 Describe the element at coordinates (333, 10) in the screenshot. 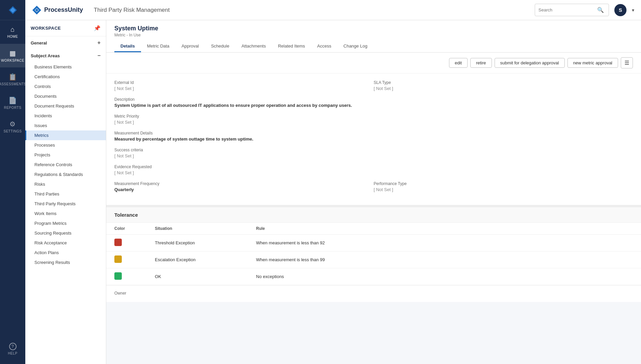

I see `top-header: ProcessUnity Third Party Risk Management…` at that location.